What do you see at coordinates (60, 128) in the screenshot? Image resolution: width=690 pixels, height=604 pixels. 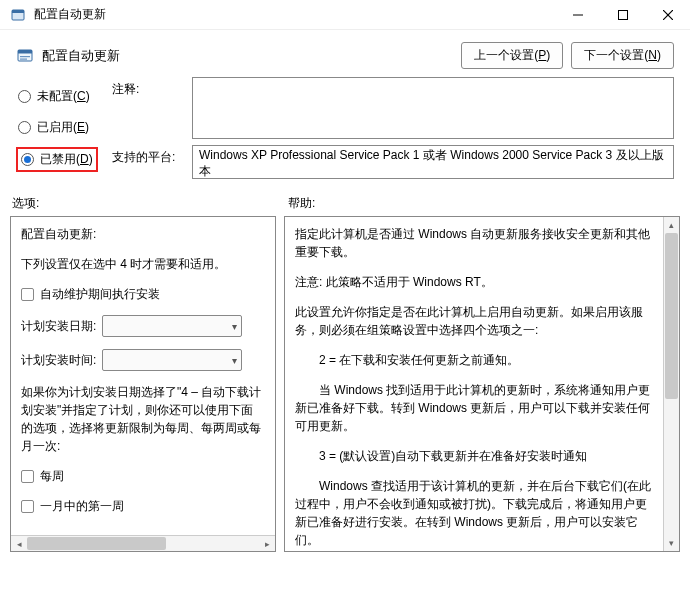 I see `radio-enabled: 已启用(E)` at bounding box center [60, 128].